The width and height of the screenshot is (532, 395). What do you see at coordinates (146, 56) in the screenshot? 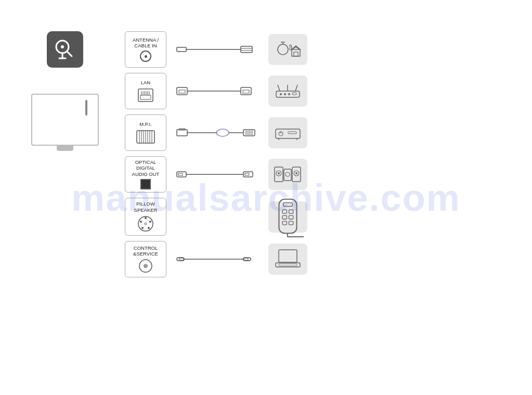
I see `port-icon-antenna` at bounding box center [146, 56].